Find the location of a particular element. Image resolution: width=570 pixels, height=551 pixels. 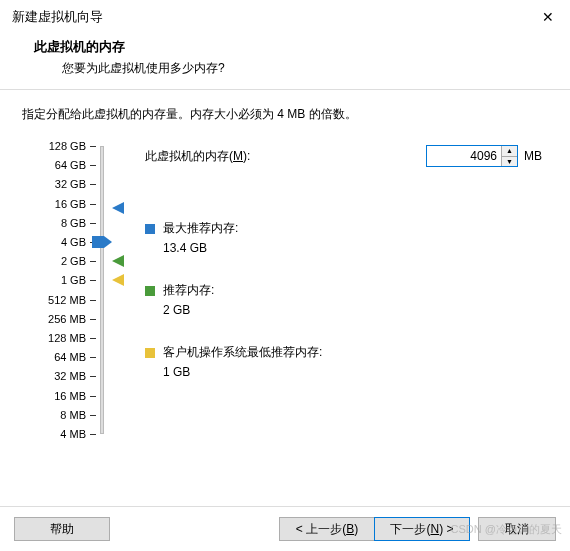

spin-up-icon: ▲ is located at coordinates (510, 152).